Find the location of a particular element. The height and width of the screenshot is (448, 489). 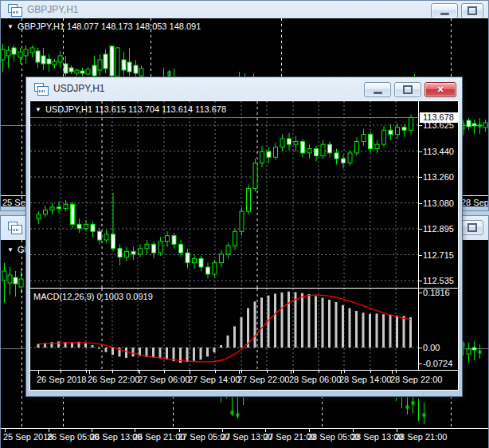

time-axis-label: 28 Sep 06:00 is located at coordinates (315, 379).